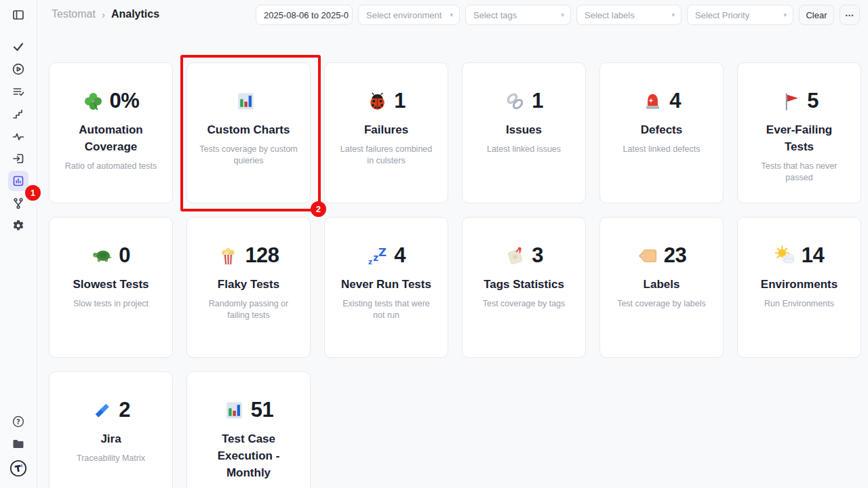  Describe the element at coordinates (18, 181) in the screenshot. I see `sidebar-item-analytics` at that location.